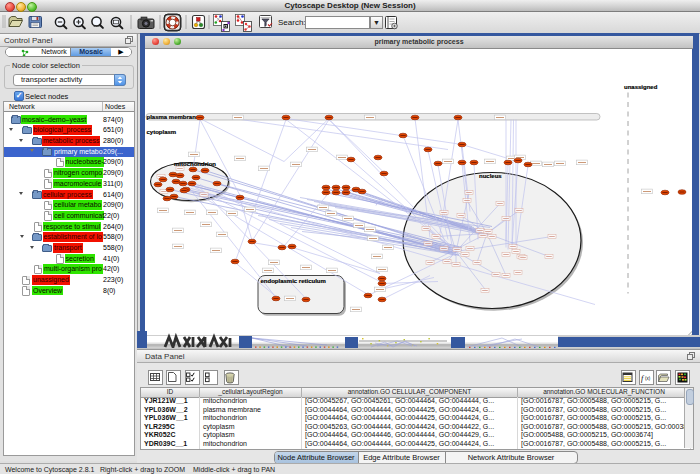 The width and height of the screenshot is (700, 474). I want to click on svg-text: (x), so click(648, 378).